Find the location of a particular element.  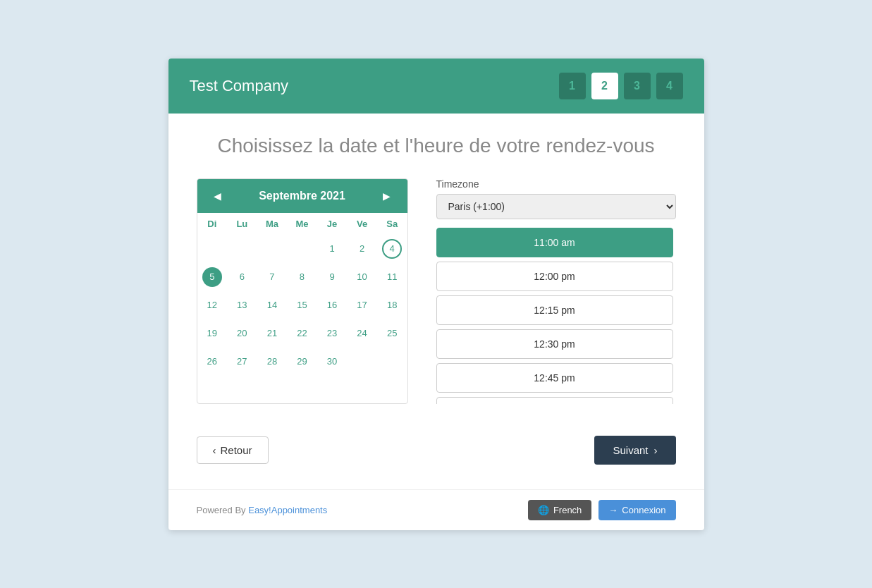

time-slot-1215pm: 12:15 pm is located at coordinates (555, 310).